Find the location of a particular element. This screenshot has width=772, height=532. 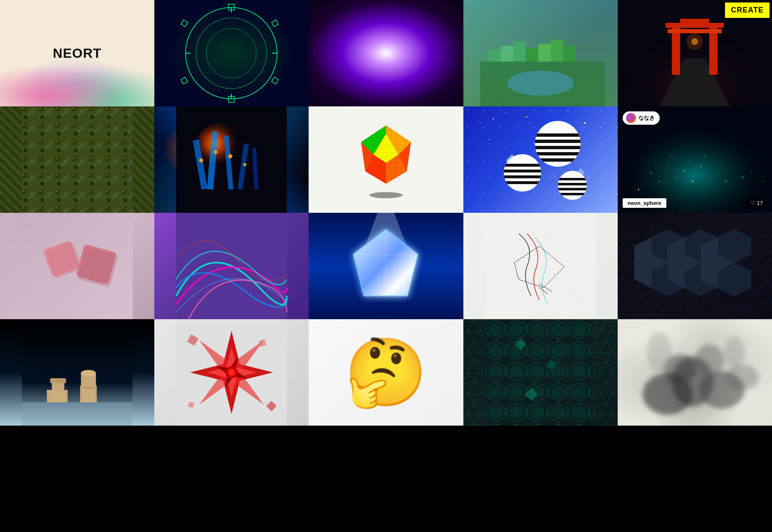

artwork-colorful-gem is located at coordinates (386, 160).